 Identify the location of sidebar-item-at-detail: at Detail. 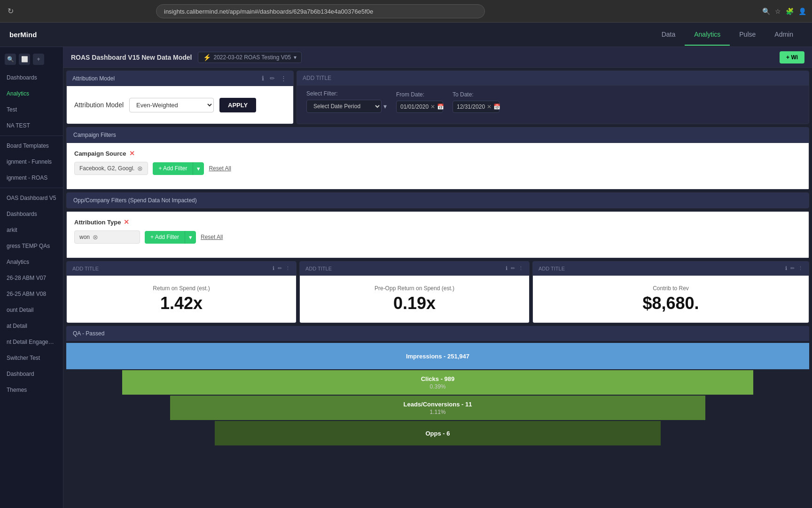
(31, 326).